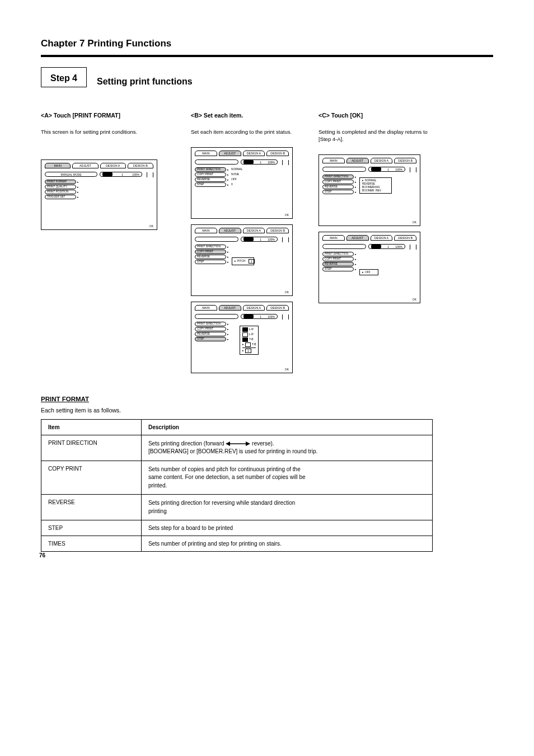  What do you see at coordinates (60, 197) in the screenshot?
I see `row-trigger-set: TRIGGER SET` at bounding box center [60, 197].